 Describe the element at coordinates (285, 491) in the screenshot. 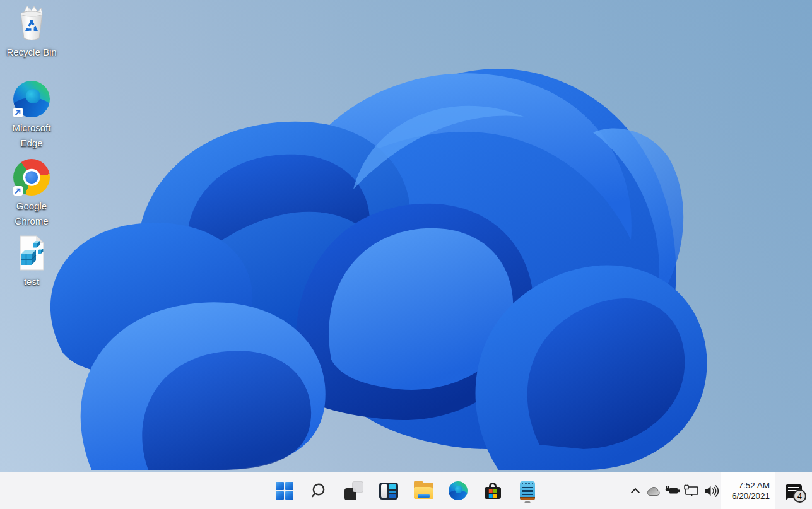

I see `start-button` at that location.